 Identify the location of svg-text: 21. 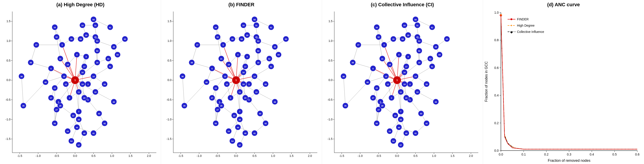
(222, 59).